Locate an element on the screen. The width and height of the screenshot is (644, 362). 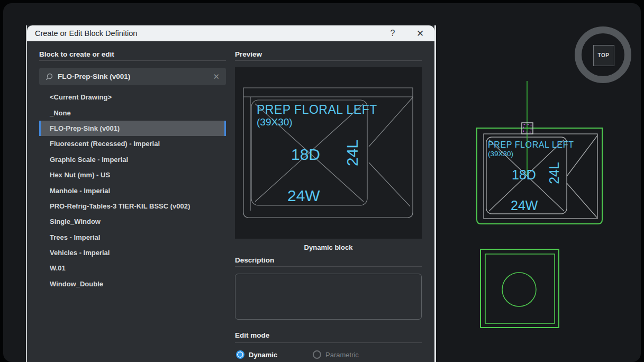
depth-dim-text: 18D is located at coordinates (524, 175).